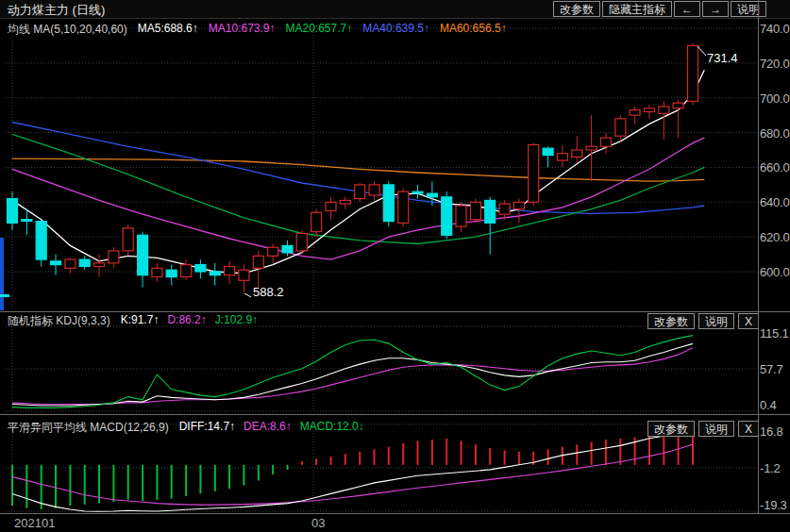  Describe the element at coordinates (353, 376) in the screenshot. I see `kdj-line-D` at that location.